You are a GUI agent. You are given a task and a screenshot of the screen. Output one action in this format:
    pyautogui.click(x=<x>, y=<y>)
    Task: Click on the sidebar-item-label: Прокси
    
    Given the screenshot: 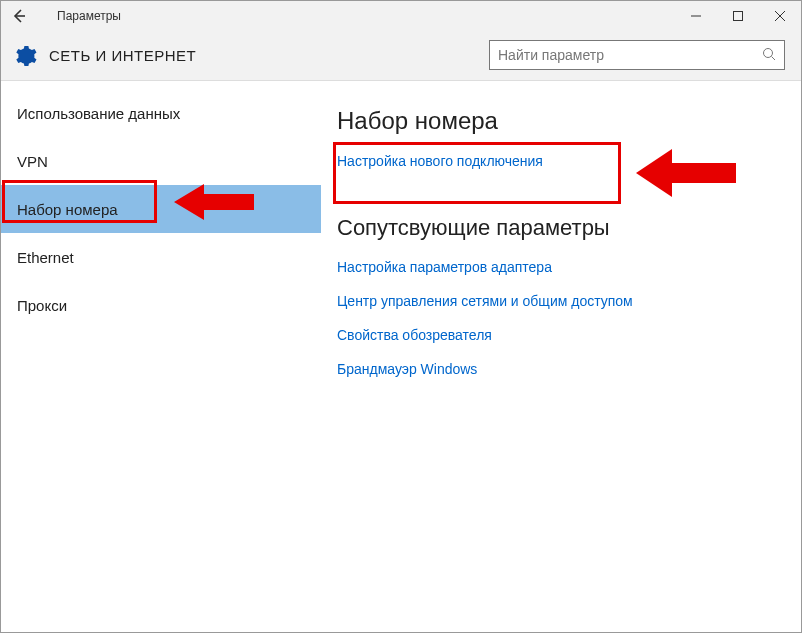 What is the action you would take?
    pyautogui.click(x=42, y=306)
    